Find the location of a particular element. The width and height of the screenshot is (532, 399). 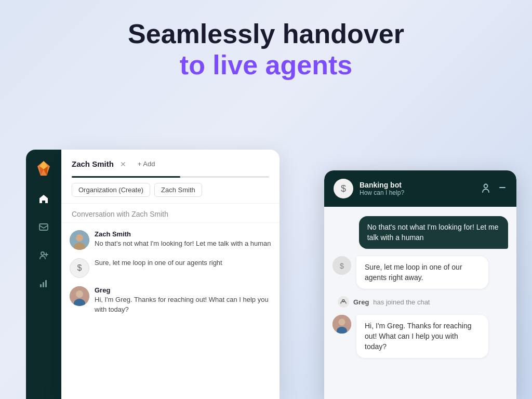

message-content-bot: Sure, let me loop in one of our agents r… is located at coordinates (183, 263).